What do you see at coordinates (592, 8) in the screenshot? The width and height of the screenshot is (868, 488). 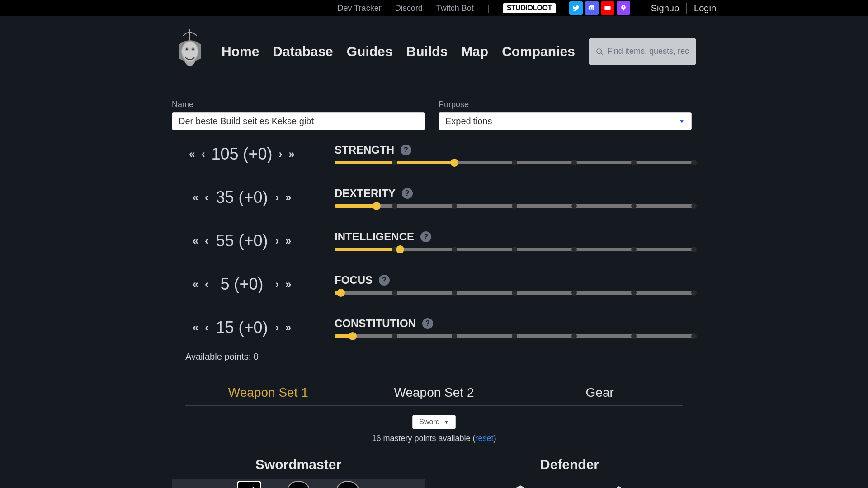 I see `discord-icon` at bounding box center [592, 8].